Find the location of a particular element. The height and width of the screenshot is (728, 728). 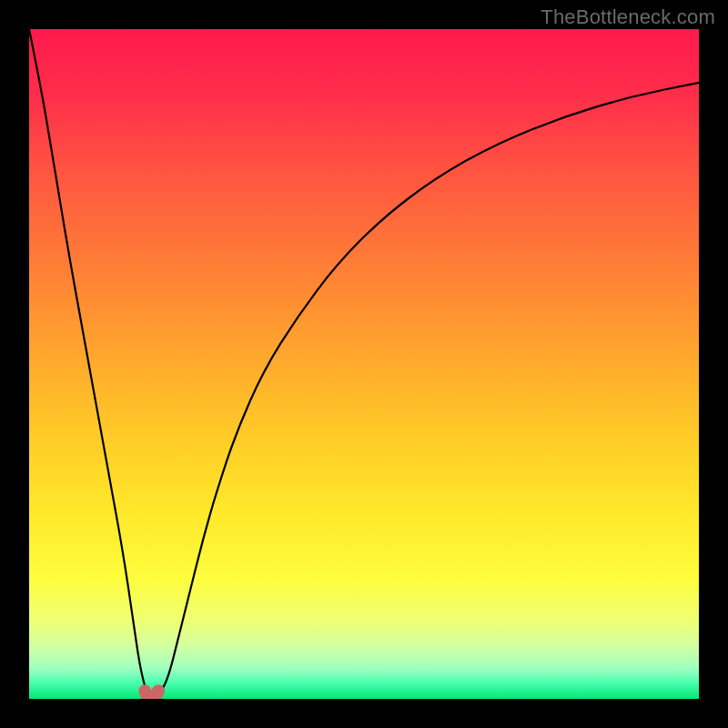

curve-marker-right is located at coordinates (158, 691).